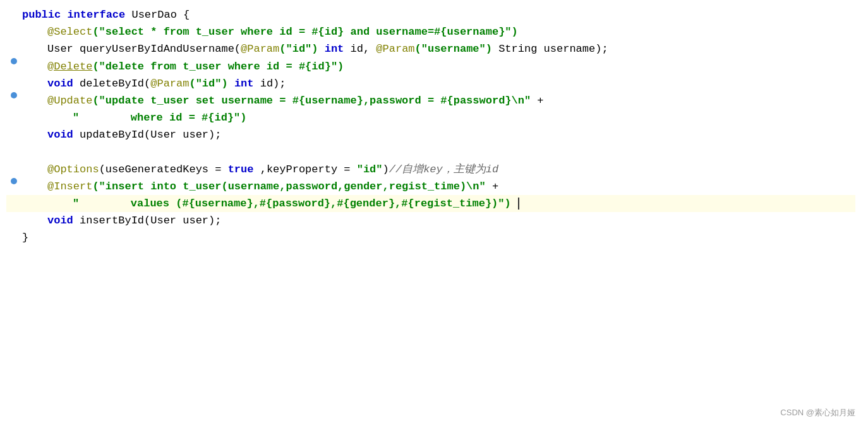 The width and height of the screenshot is (868, 426). I want to click on line-content: public interface UserDao {, so click(438, 15).